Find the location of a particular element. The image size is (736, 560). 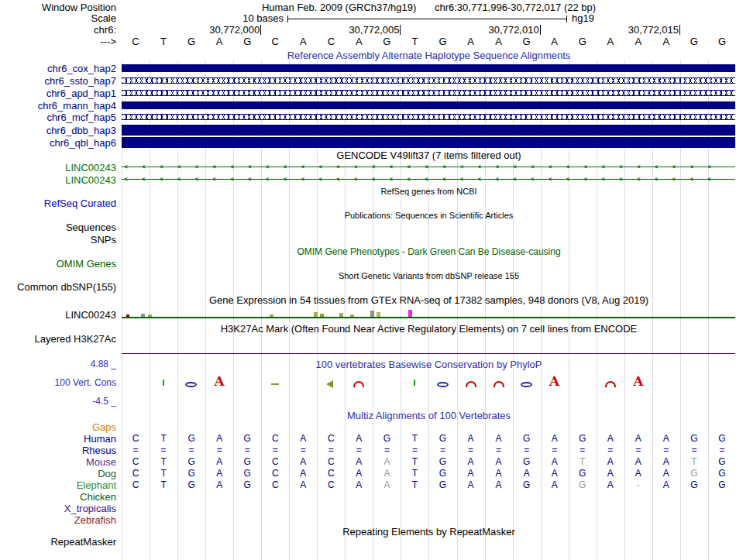

alt-haplotype-section-title: Reference Assembly Alternate Haplotype S… is located at coordinates (429, 56).